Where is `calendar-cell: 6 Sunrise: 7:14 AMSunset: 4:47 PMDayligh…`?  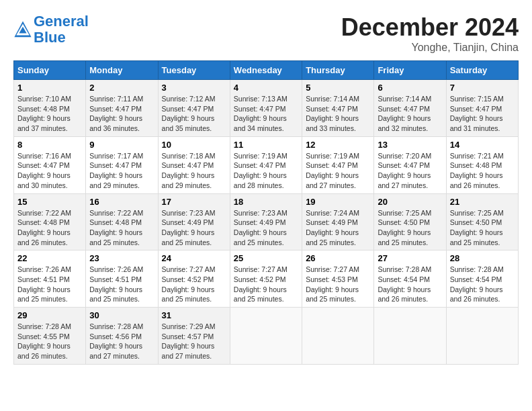 calendar-cell: 6 Sunrise: 7:14 AMSunset: 4:47 PMDayligh… is located at coordinates (410, 109).